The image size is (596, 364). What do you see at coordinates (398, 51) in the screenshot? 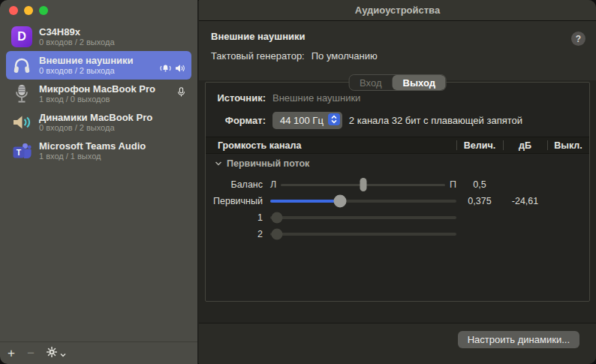
I see `device-header: Внешние наушники Тактовый генератор:По у…` at bounding box center [398, 51].